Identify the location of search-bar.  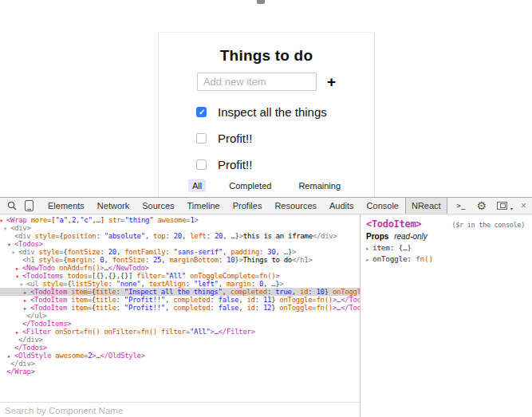
(180, 410).